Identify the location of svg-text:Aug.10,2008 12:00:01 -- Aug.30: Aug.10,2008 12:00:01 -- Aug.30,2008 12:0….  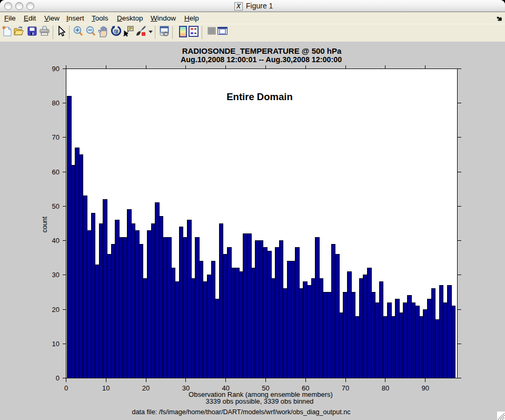
(261, 60).